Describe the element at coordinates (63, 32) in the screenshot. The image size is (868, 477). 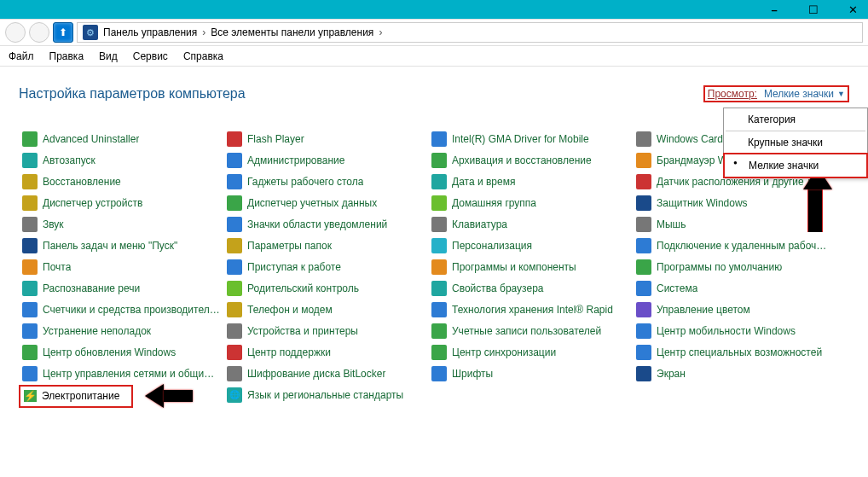
I see `up-button: ⬆` at that location.